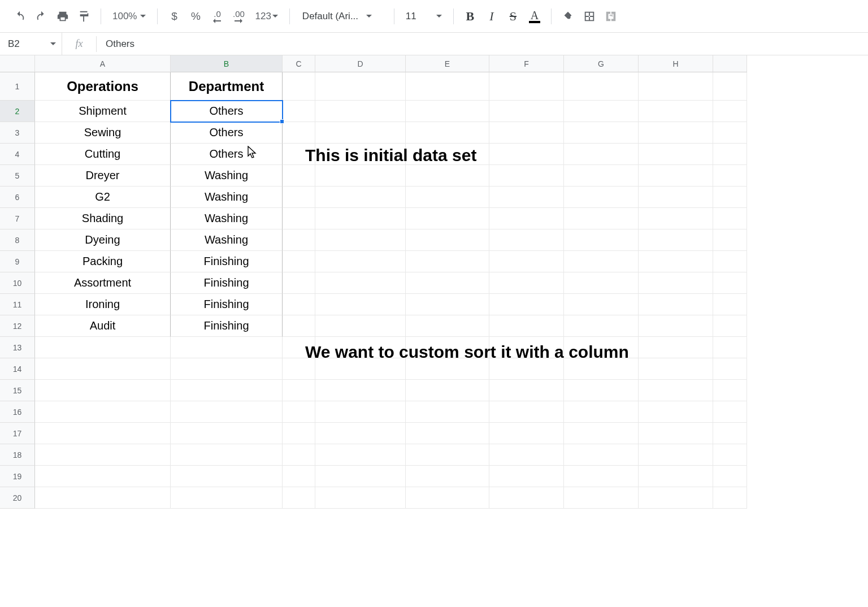  I want to click on redo-icon, so click(41, 16).